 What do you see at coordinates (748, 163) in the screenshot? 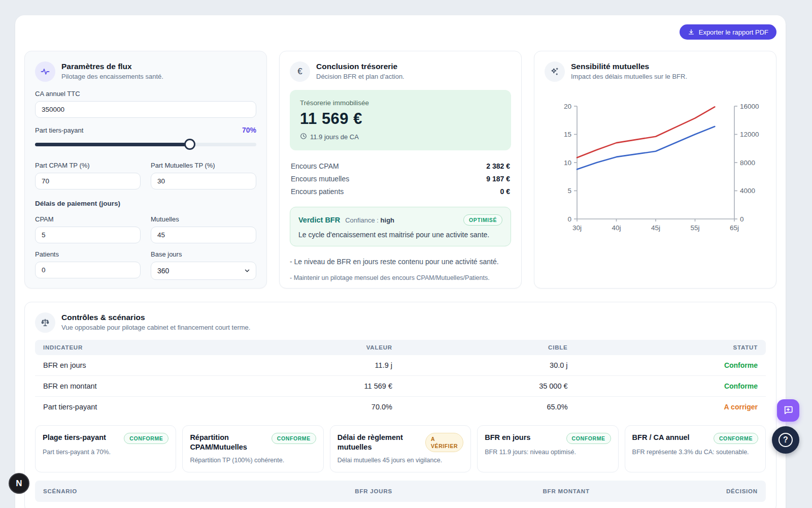
I see `svg-text: 8000` at bounding box center [748, 163].